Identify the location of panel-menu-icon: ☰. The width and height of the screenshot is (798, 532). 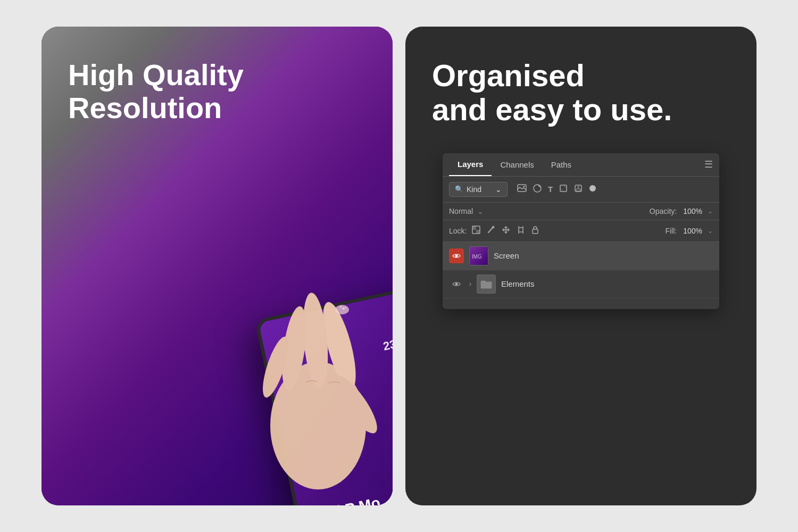
(709, 164).